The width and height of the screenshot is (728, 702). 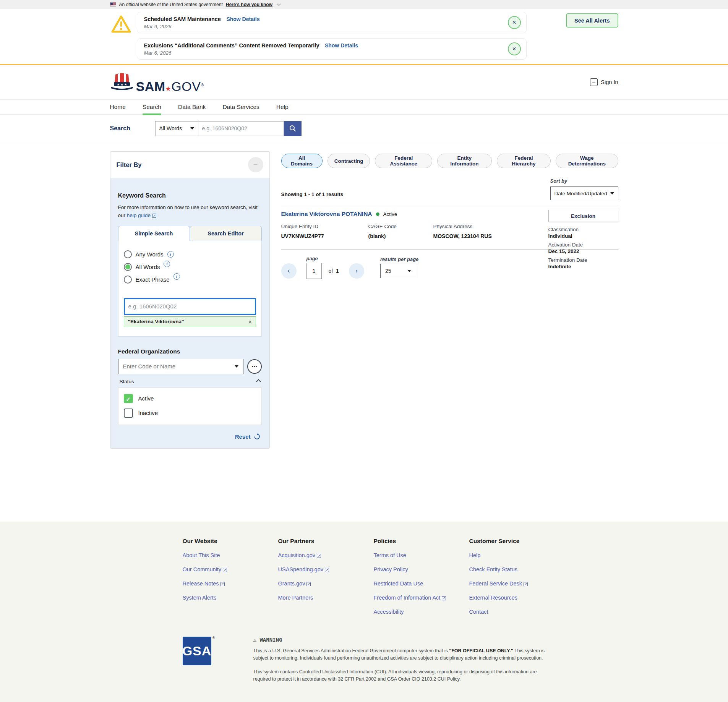 What do you see at coordinates (422, 580) in the screenshot?
I see `footer-column-policies: Policies Terms of Use Privacy Policy Res…` at bounding box center [422, 580].